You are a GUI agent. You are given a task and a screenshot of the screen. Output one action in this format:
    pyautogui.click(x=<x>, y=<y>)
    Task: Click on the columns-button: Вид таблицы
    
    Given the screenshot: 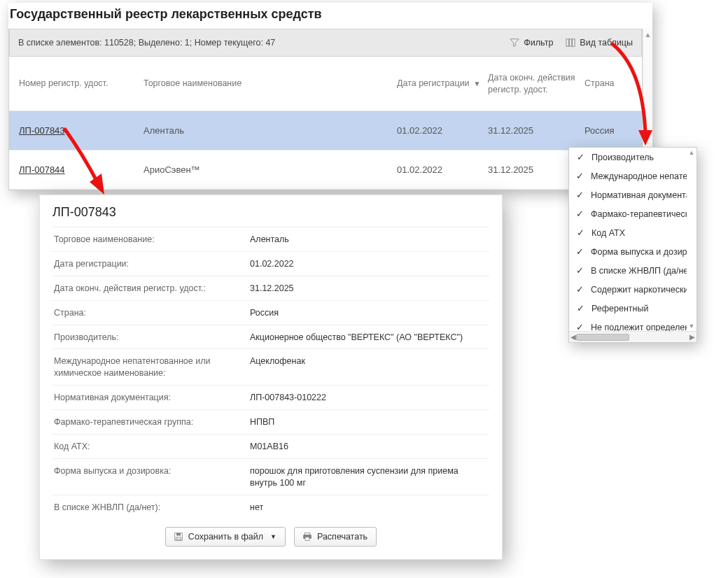 What is the action you would take?
    pyautogui.click(x=599, y=43)
    